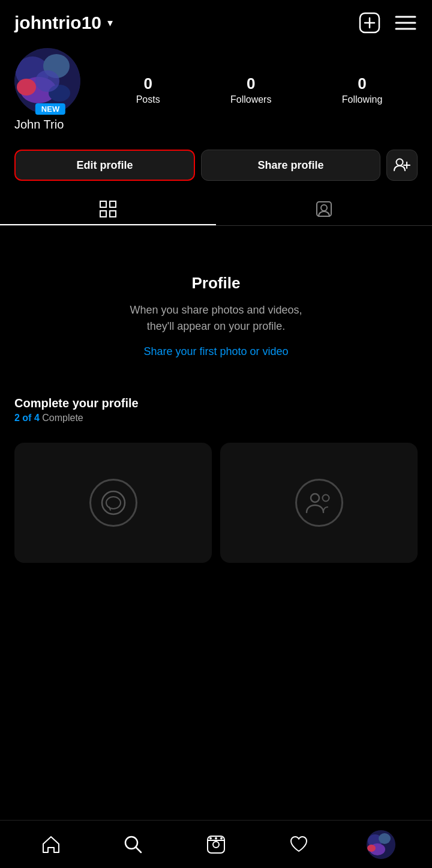 This screenshot has width=432, height=868. I want to click on nav-reels, so click(216, 845).